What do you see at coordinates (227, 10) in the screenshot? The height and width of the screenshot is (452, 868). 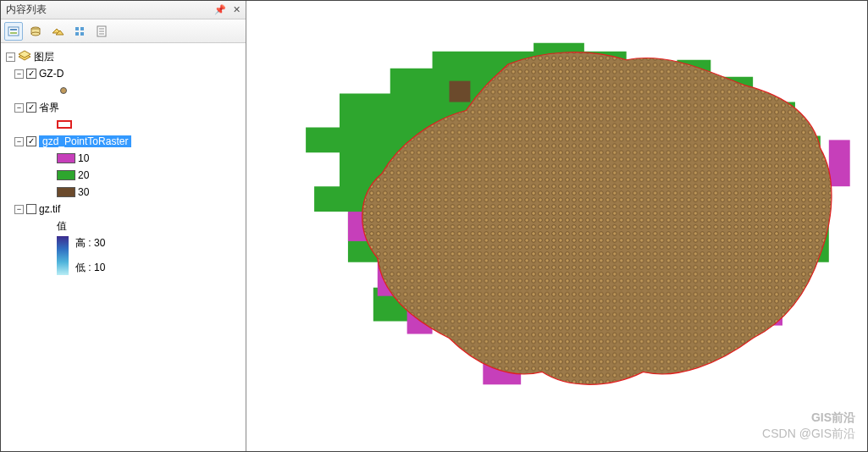 I see `toc-header-controls: 📌 ✕` at bounding box center [227, 10].